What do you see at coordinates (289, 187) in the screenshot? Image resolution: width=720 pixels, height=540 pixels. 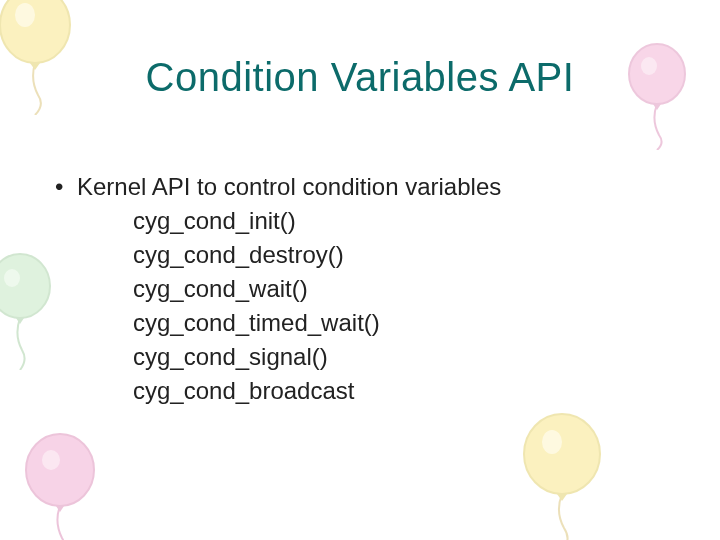 I see `bullet-text: Kernel API to control condition variable…` at bounding box center [289, 187].